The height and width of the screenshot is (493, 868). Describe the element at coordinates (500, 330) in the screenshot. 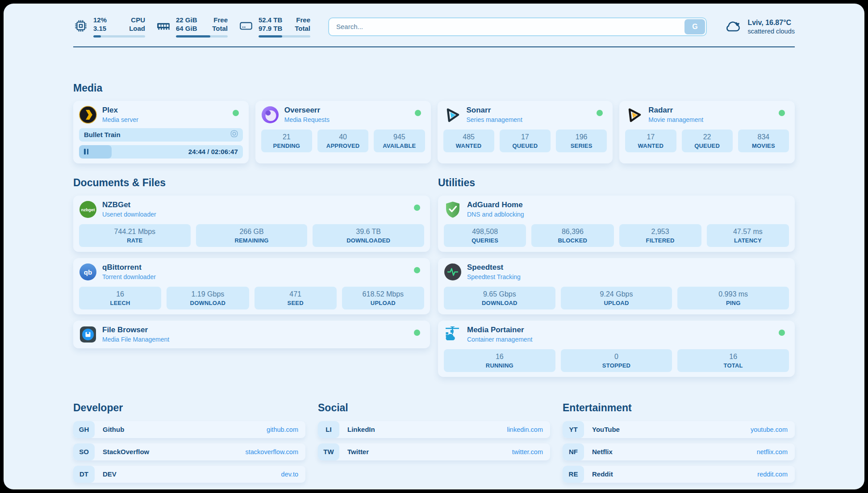

I see `app-name: Media Portainer` at that location.